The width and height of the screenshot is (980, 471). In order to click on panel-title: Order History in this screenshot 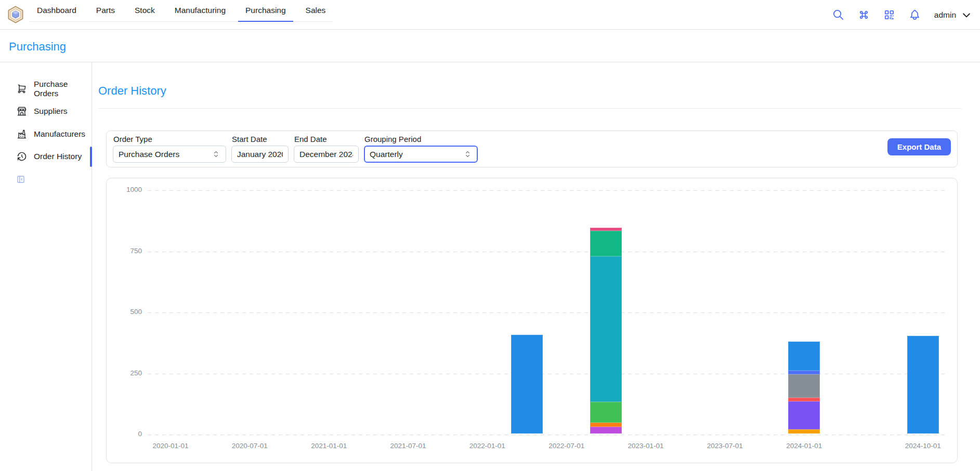, I will do `click(132, 91)`.